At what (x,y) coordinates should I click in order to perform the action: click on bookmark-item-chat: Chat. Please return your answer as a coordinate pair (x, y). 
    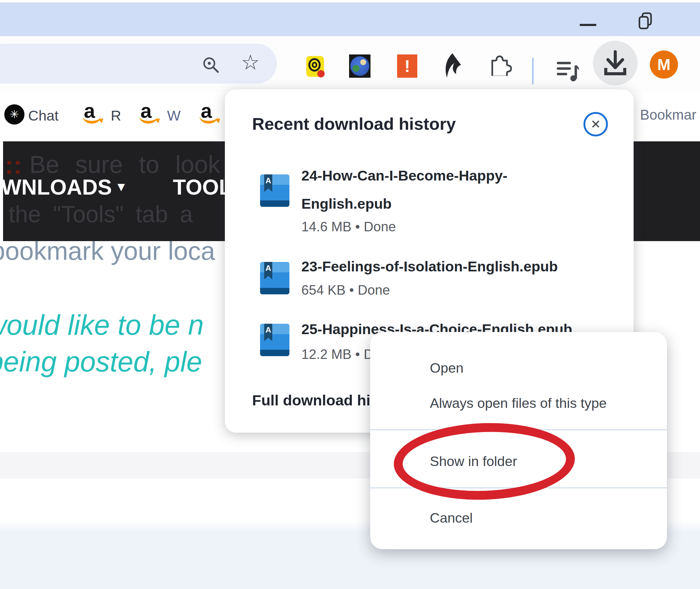
    Looking at the image, I should click on (43, 116).